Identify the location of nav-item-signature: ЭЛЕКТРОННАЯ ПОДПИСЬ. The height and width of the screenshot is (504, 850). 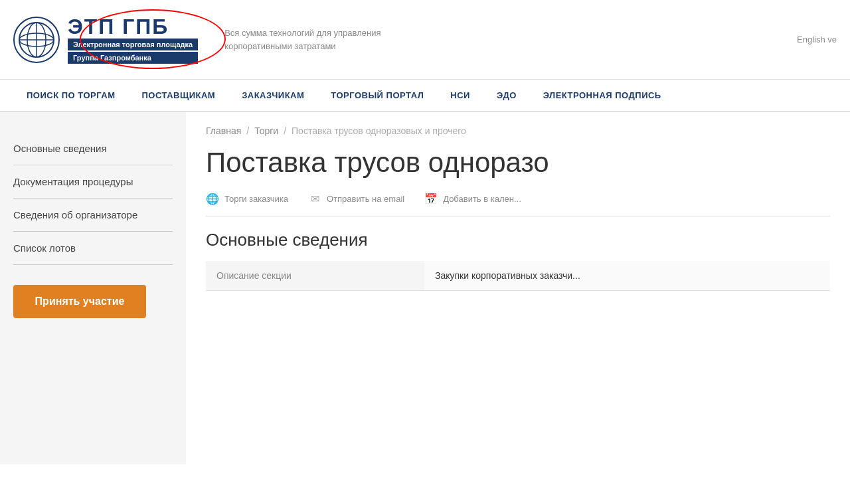
(602, 96).